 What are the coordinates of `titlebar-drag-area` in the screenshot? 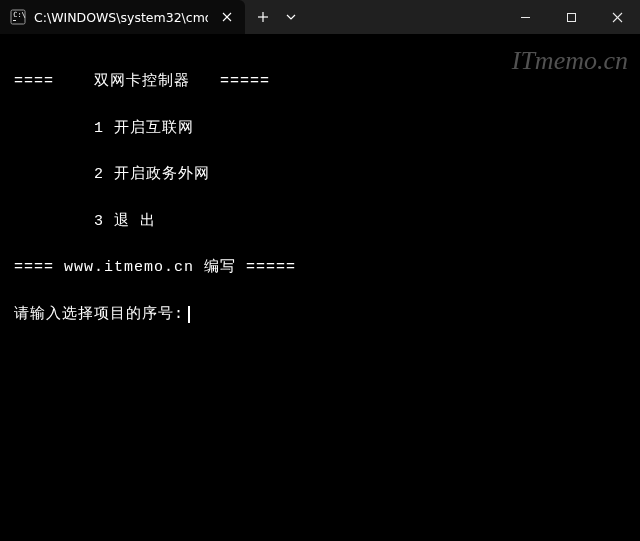 It's located at (404, 17).